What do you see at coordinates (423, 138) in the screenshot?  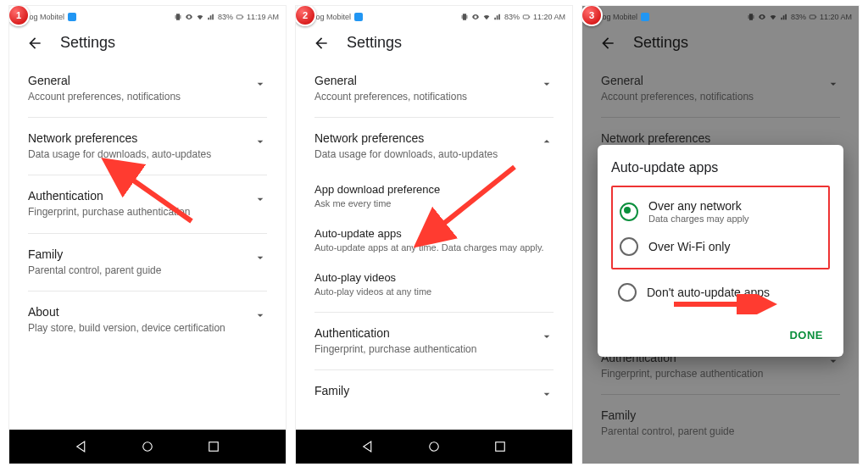 I see `item-label: Network preferences` at bounding box center [423, 138].